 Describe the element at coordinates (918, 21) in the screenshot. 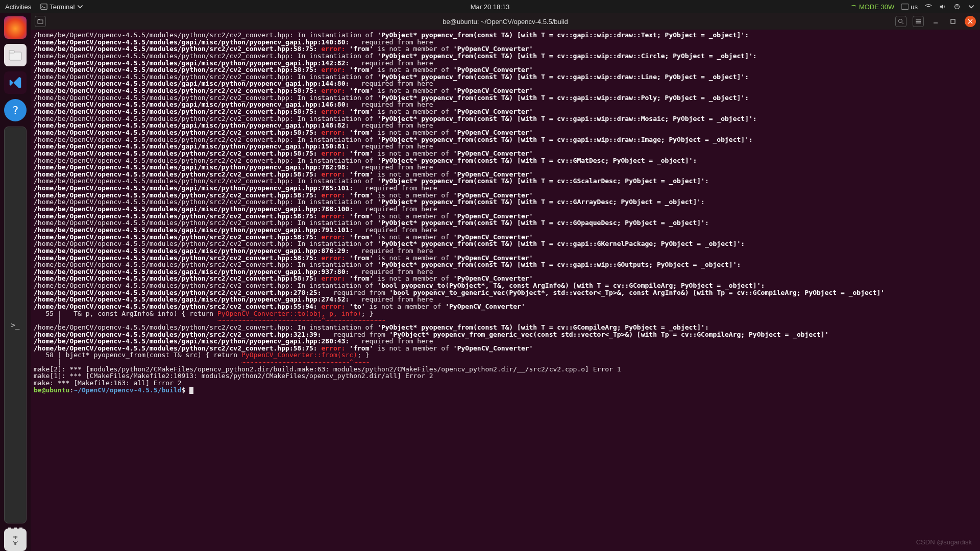

I see `hamburger-icon` at that location.